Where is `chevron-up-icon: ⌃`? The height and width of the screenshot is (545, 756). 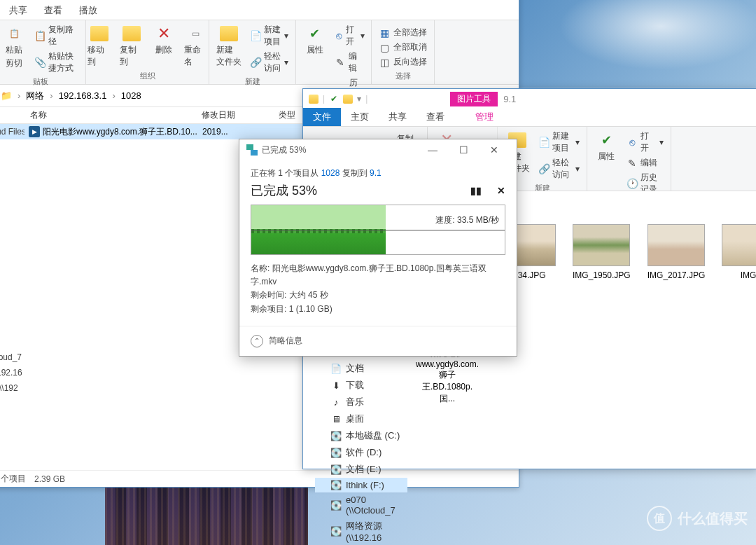 chevron-up-icon: ⌃ is located at coordinates (257, 341).